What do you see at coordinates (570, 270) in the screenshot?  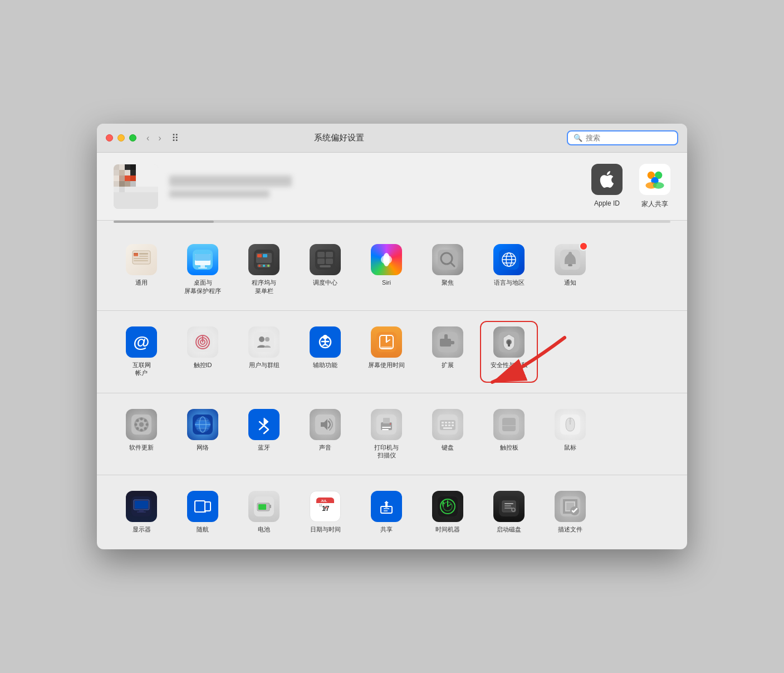 I see `pref-item-notifications: 通知` at bounding box center [570, 270].